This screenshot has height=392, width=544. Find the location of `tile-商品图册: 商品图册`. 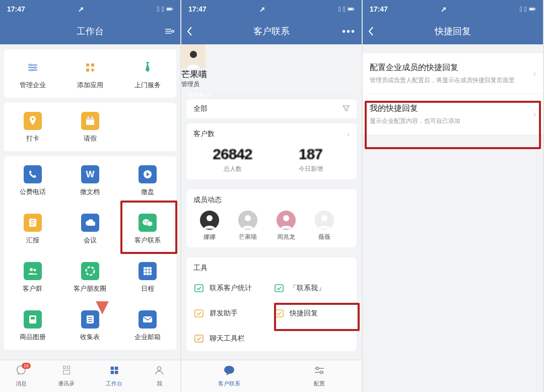

tile-商品图册: 商品图册 is located at coordinates (33, 325).